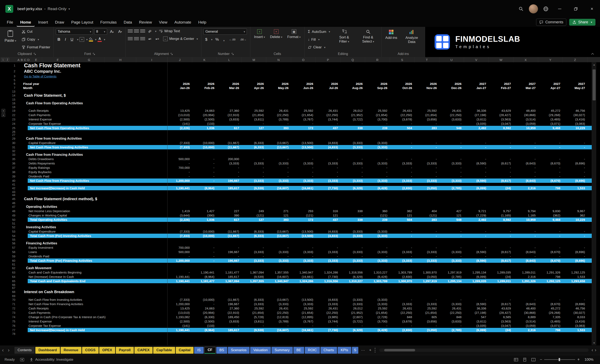 This screenshot has width=600, height=364. I want to click on cell: (3,563), so click(501, 321).